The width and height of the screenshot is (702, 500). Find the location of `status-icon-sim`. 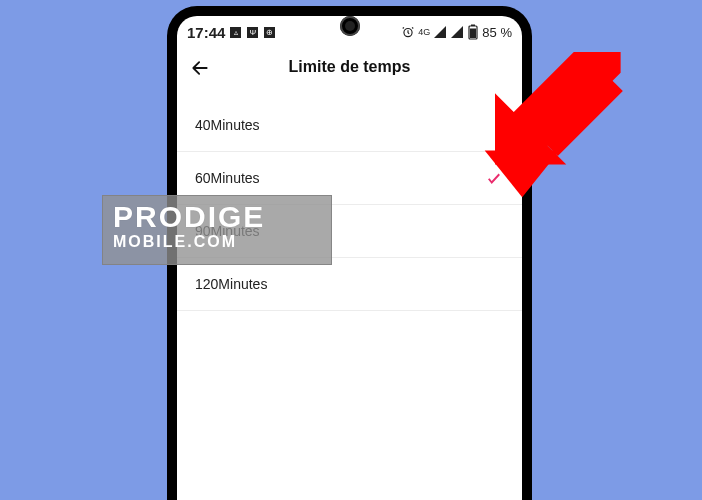

status-icon-sim is located at coordinates (236, 32).